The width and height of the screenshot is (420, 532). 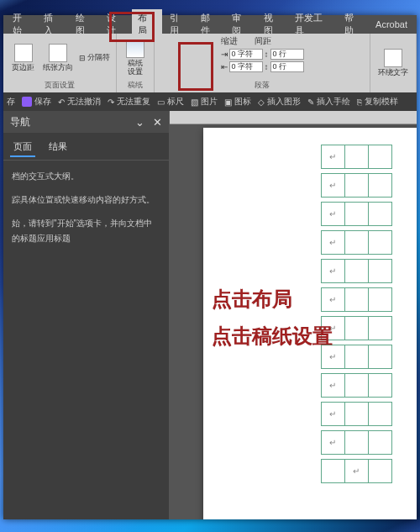 I want to click on manuscript-grid: ↵ ↵ ↵ ↵ ↵ ↵ ↵ ↵ ↵, so click(x=369, y=313).